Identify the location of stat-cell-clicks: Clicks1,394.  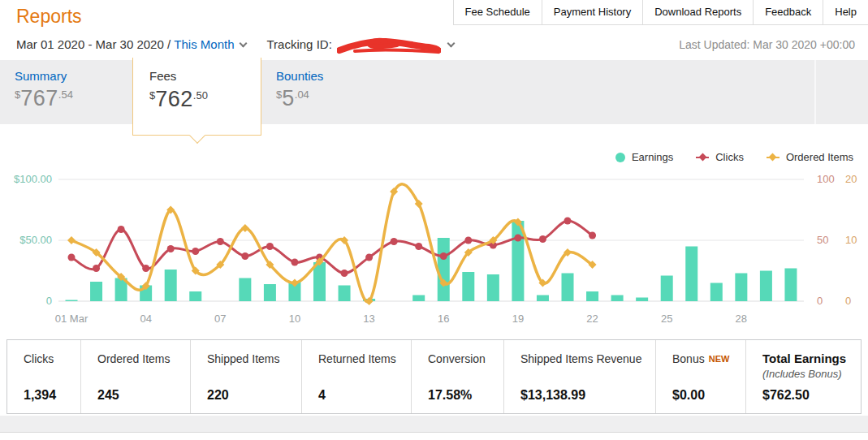
(44, 377).